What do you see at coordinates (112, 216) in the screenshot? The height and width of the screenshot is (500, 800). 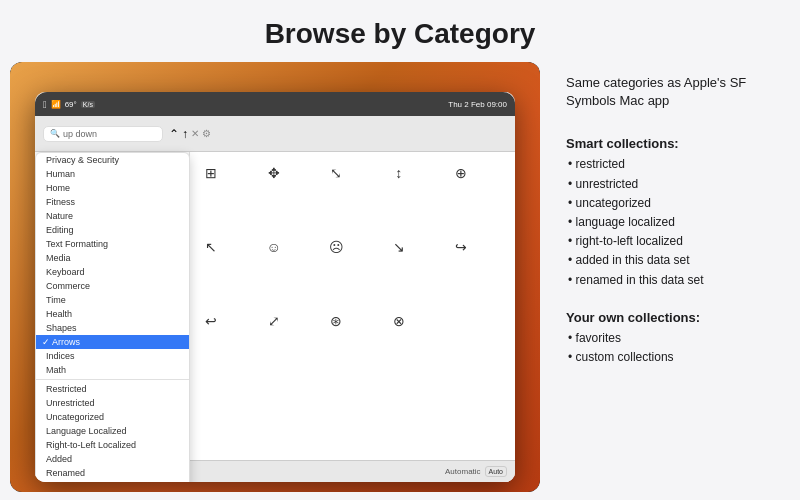 I see `dropdown-item-nature: Nature` at bounding box center [112, 216].